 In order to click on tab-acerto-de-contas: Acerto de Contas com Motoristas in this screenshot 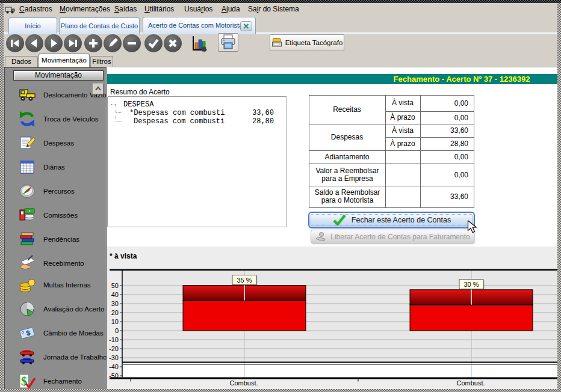, I will do `click(199, 25)`.